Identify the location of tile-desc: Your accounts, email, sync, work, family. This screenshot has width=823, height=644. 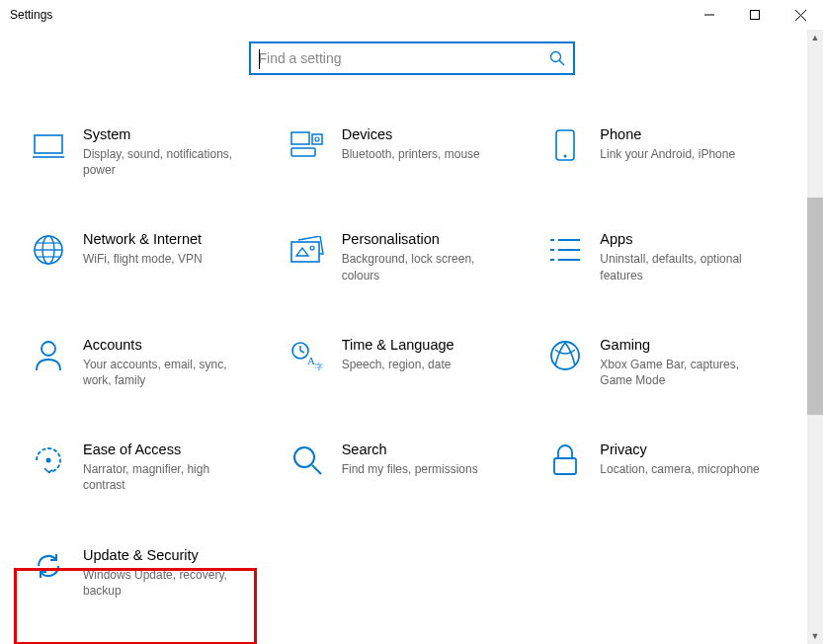
(169, 372).